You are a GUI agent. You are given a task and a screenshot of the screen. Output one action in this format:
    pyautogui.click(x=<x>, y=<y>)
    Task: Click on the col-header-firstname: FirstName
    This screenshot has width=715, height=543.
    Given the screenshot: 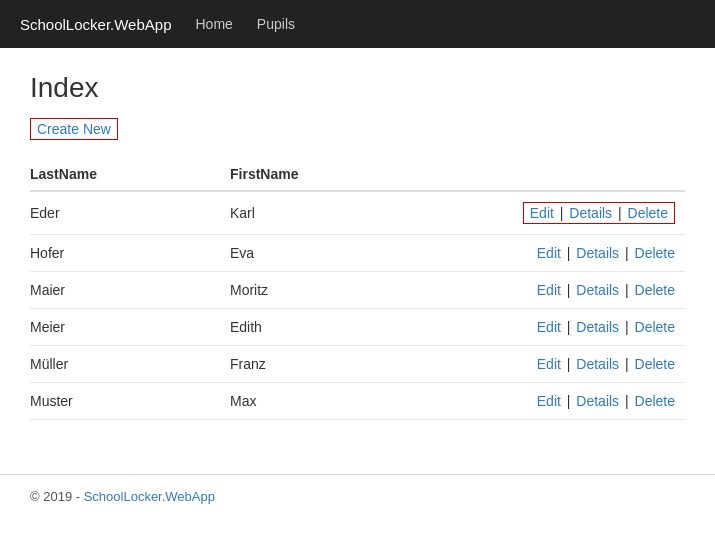 What is the action you would take?
    pyautogui.click(x=340, y=174)
    